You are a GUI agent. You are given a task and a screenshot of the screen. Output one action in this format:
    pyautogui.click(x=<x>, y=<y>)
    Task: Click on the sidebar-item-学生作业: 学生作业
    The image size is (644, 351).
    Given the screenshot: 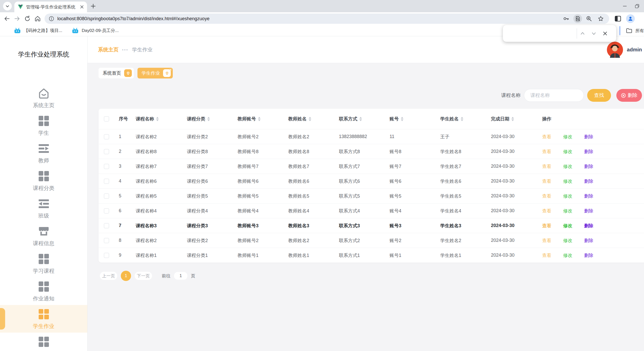 What is the action you would take?
    pyautogui.click(x=44, y=319)
    